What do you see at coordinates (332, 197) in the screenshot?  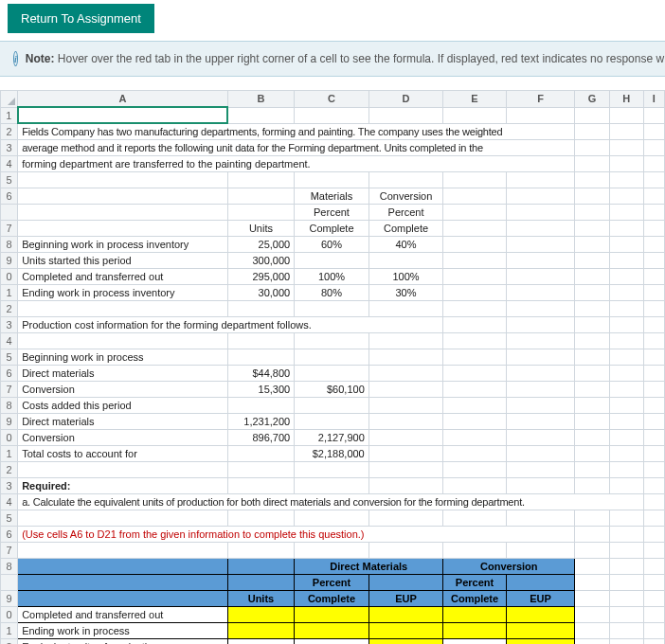 I see `cell: Materials` at bounding box center [332, 197].